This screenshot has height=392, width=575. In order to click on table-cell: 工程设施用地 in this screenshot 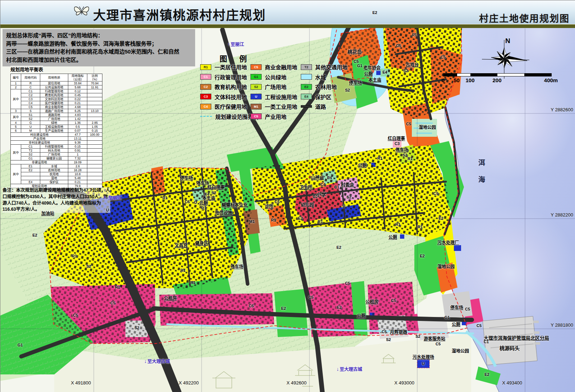, I will do `click(54, 127)`.